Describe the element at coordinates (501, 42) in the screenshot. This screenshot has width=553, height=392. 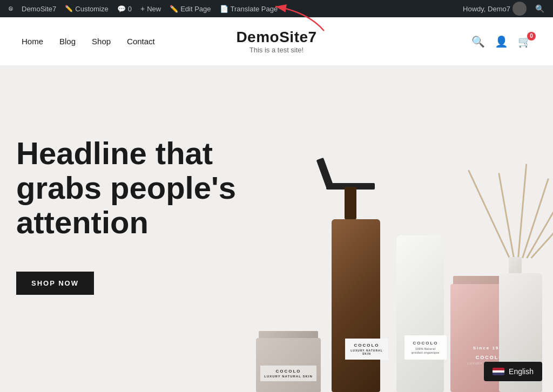
I see `header-icons: 🔍 👤 🛒 0` at that location.